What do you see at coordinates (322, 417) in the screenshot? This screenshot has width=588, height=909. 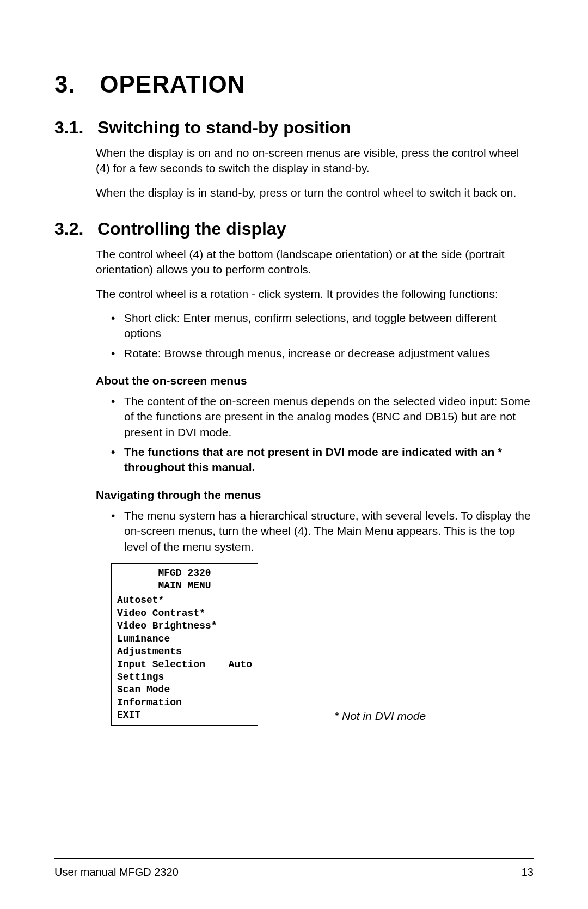 I see `list-item: The content of the on-screen menus depen…` at bounding box center [322, 417].